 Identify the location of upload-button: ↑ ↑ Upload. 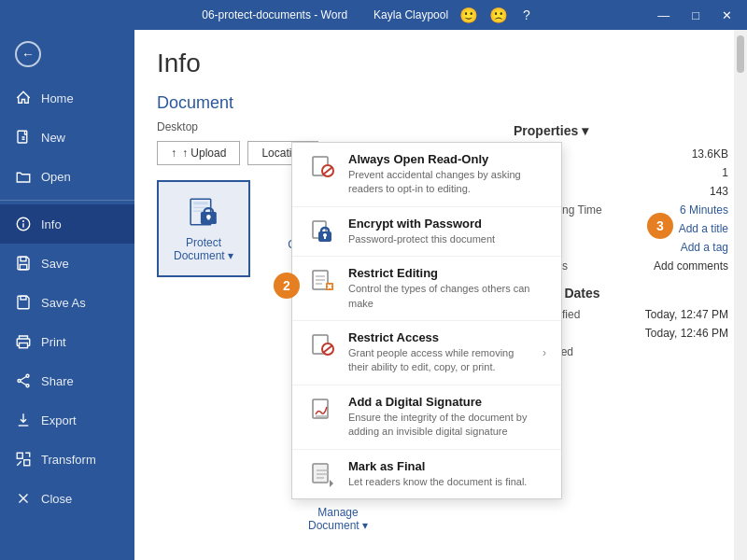
(198, 153).